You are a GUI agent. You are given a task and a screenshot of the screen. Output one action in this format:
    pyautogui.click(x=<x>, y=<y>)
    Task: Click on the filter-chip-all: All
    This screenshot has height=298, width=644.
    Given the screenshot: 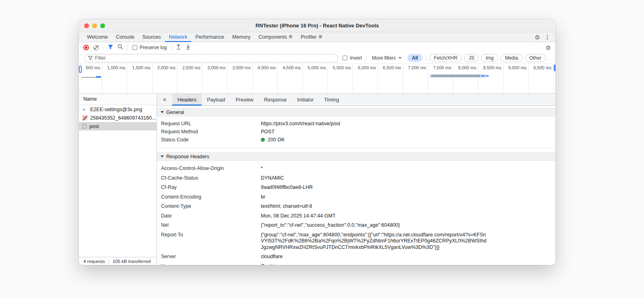 What is the action you would take?
    pyautogui.click(x=415, y=58)
    